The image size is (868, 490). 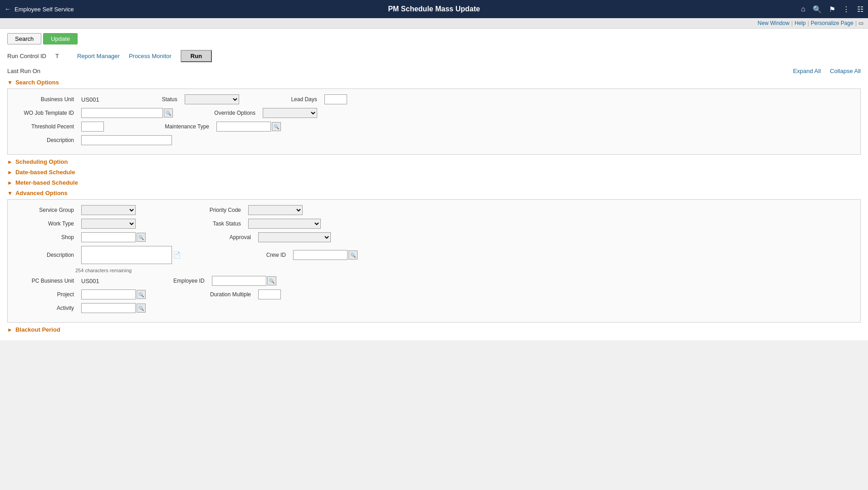 What do you see at coordinates (434, 172) in the screenshot?
I see `date-based-schedule-header: ► Date-based Schedule` at bounding box center [434, 172].